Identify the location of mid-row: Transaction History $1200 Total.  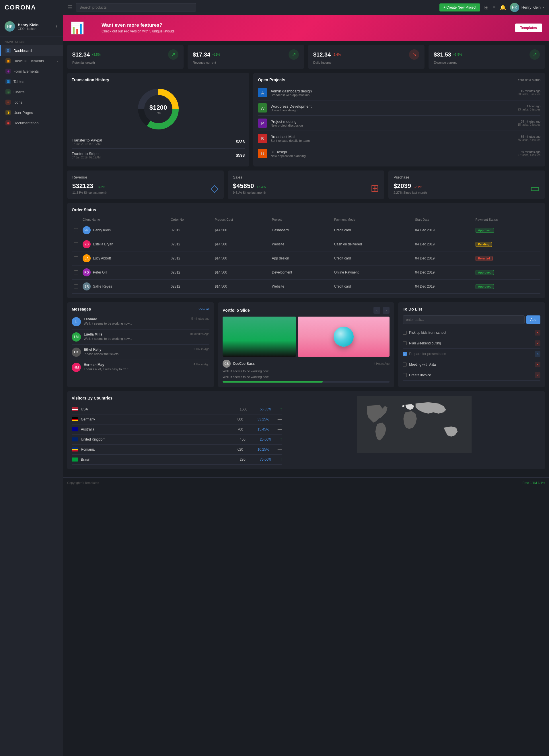
(306, 118).